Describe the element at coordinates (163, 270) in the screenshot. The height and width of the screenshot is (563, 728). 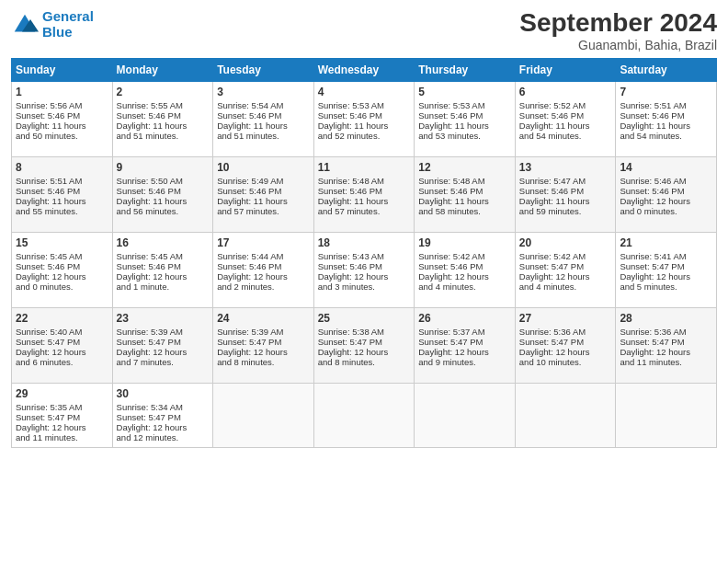
I see `table-row: 16 Sunrise: 5:45 AM Sunset: 5:46 PM Dayl…` at that location.